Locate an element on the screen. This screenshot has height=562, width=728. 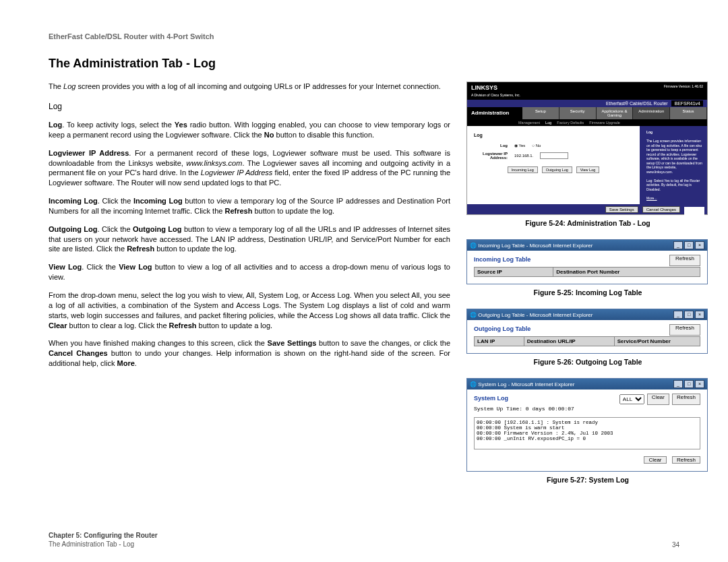
logviewer-ip-label: Logviewer IP Address: is located at coordinates (491, 156).